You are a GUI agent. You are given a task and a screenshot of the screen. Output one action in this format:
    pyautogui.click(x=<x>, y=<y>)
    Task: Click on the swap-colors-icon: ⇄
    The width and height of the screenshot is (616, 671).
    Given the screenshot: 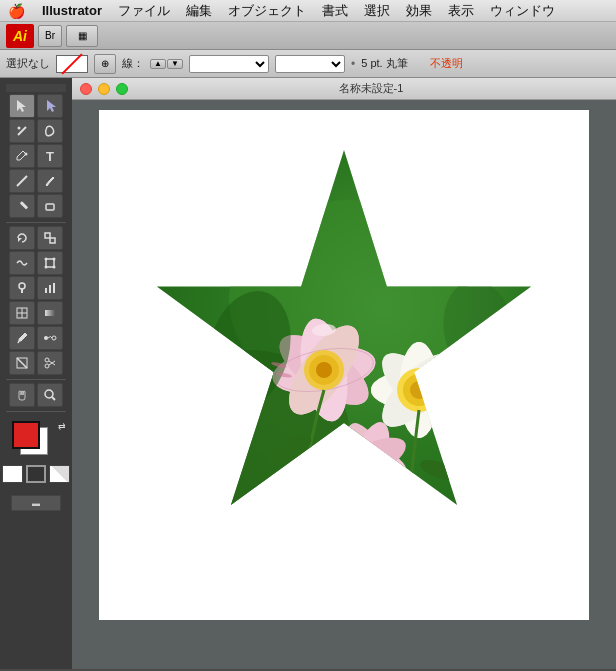 What is the action you would take?
    pyautogui.click(x=62, y=426)
    